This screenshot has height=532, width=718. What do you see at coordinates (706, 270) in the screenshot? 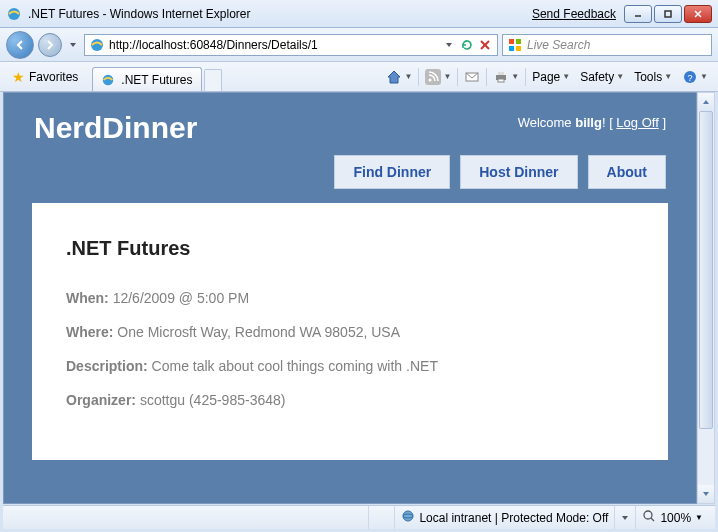
I see `scroll-thumb` at bounding box center [706, 270].